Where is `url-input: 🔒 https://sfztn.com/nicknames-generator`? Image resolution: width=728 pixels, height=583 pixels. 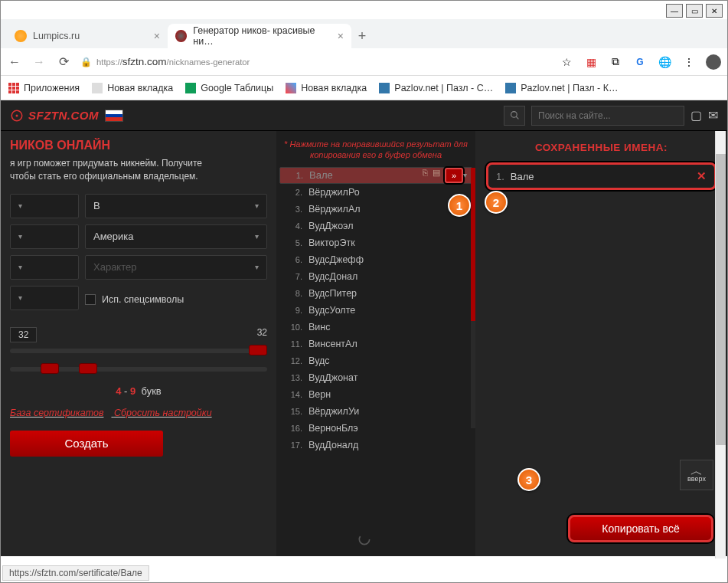 url-input: 🔒 https://sfztn.com/nicknames-generator is located at coordinates (315, 61).